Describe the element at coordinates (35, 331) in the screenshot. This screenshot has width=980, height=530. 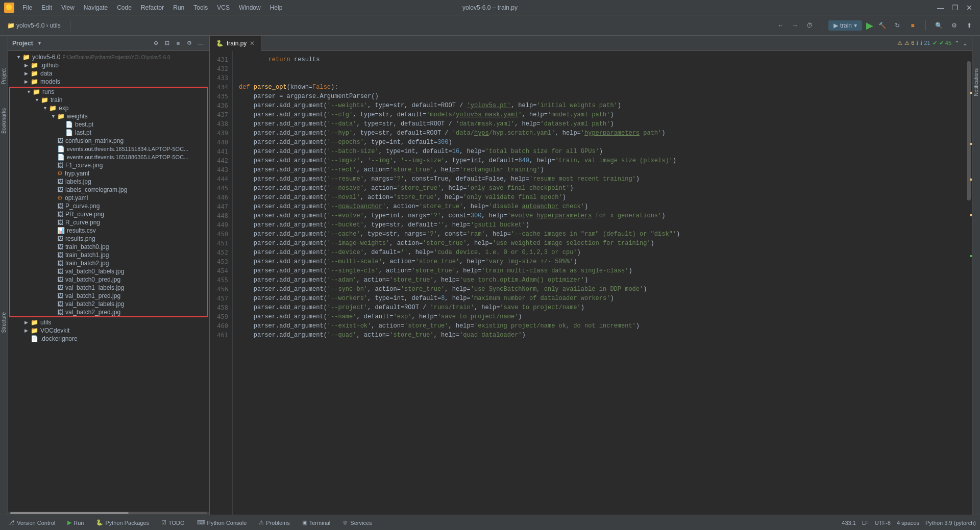
I see `folder-icon: 📁` at that location.